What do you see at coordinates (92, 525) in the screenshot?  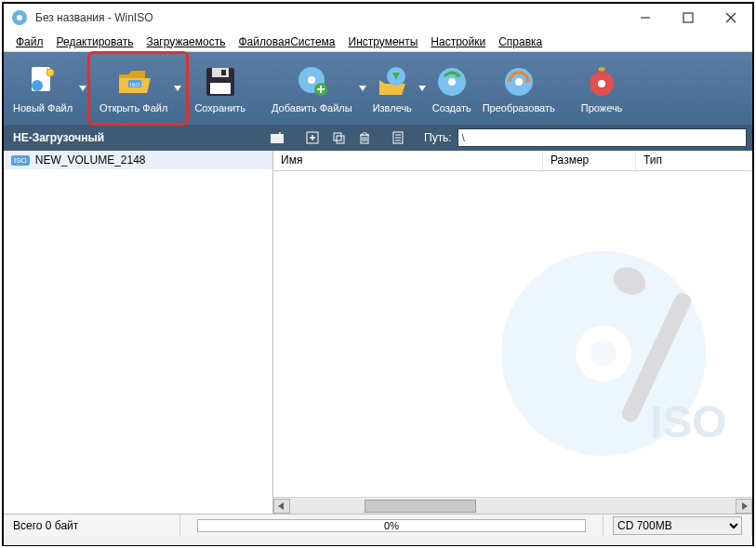 I see `total-size-label: Всего 0 байт` at bounding box center [92, 525].